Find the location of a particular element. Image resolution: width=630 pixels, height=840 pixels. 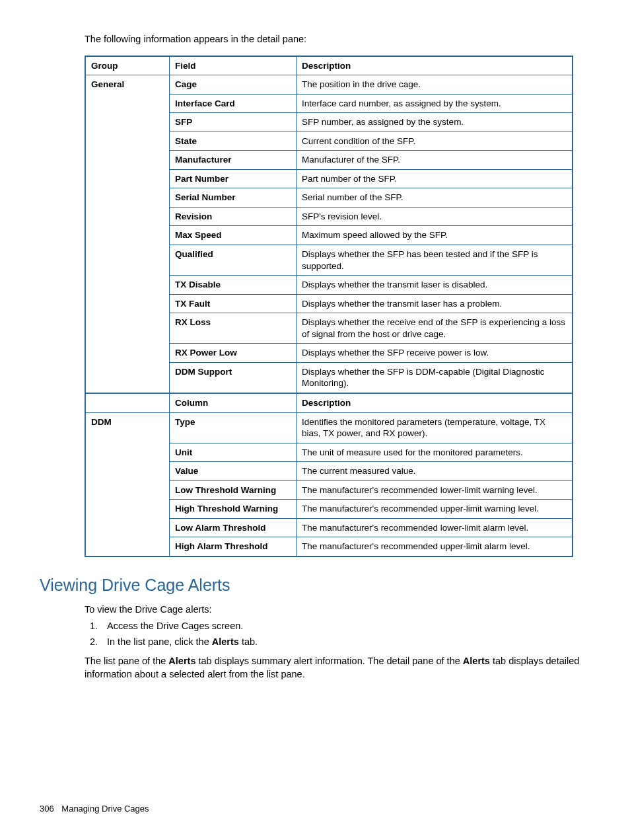

desc-cell: SFP's revision level. is located at coordinates (435, 217).